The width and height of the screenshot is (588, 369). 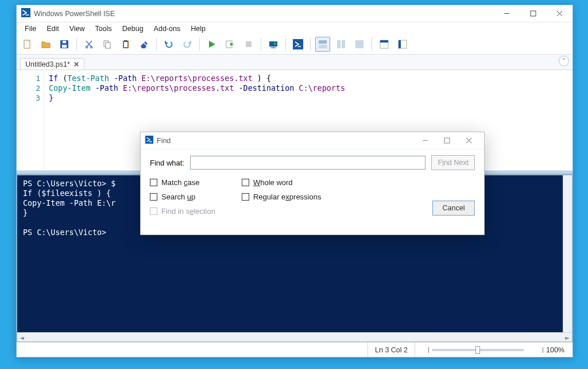 I want to click on titlebar: Windows PowerShell ISE, so click(x=295, y=14).